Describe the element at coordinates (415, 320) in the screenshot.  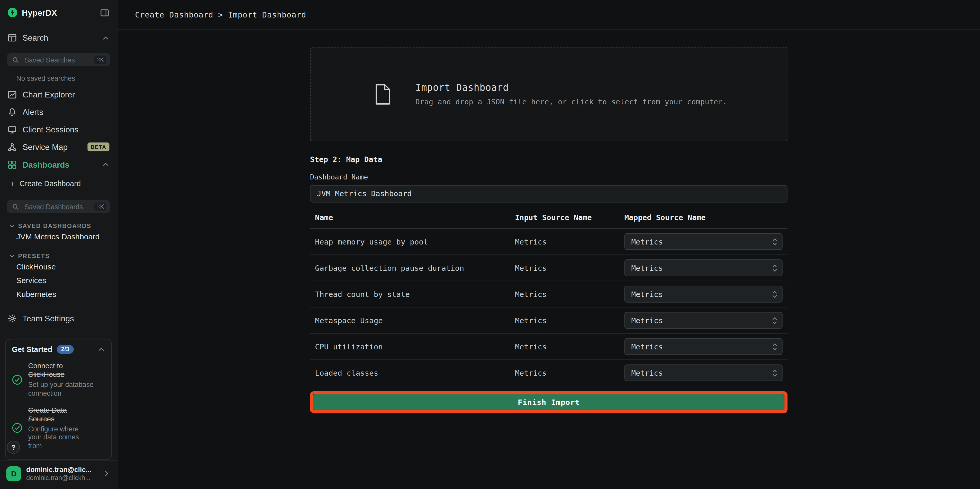
I see `chart-name-cell: Metaspace Usage` at that location.